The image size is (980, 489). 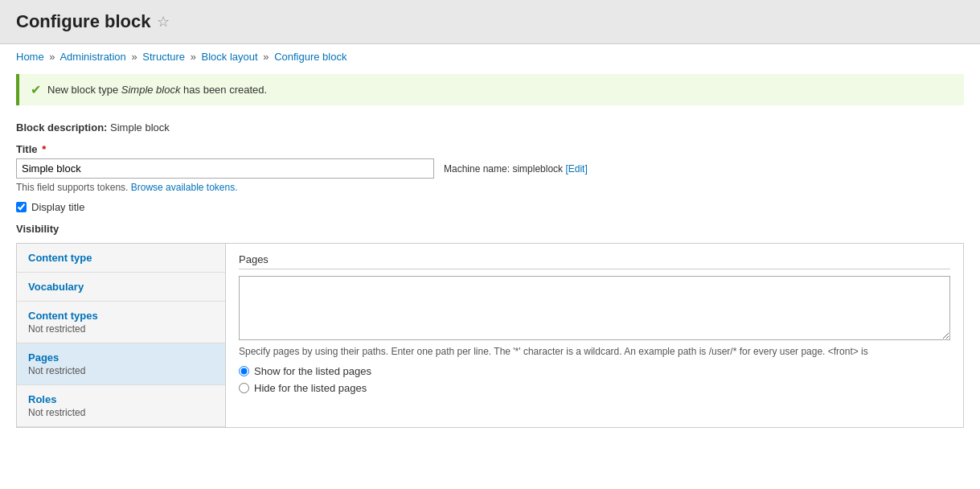 What do you see at coordinates (490, 90) in the screenshot?
I see `success-message: ✔ New block type Simple block has been c…` at bounding box center [490, 90].